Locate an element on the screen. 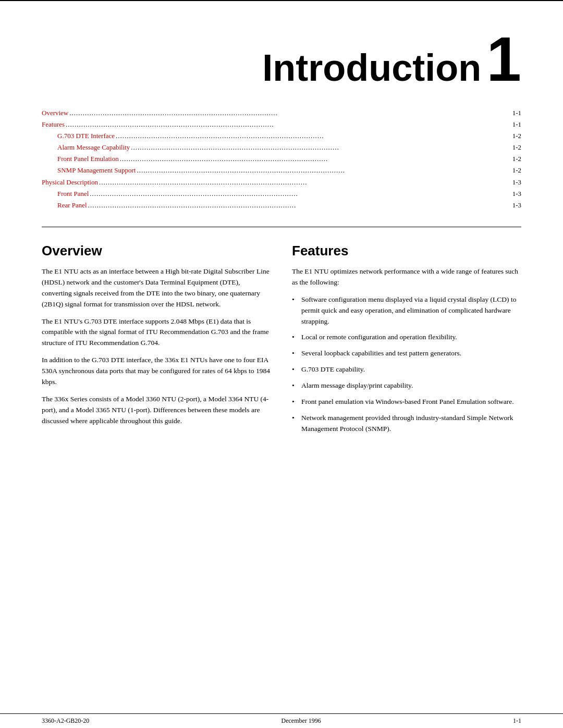 The width and height of the screenshot is (563, 728). overview-section: Overview The E1 NTU acts as an interface… is located at coordinates (156, 341).